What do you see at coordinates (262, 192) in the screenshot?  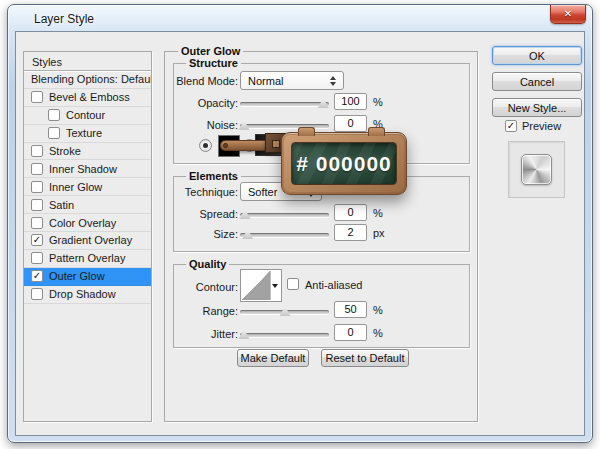 I see `technique-value: Softer` at bounding box center [262, 192].